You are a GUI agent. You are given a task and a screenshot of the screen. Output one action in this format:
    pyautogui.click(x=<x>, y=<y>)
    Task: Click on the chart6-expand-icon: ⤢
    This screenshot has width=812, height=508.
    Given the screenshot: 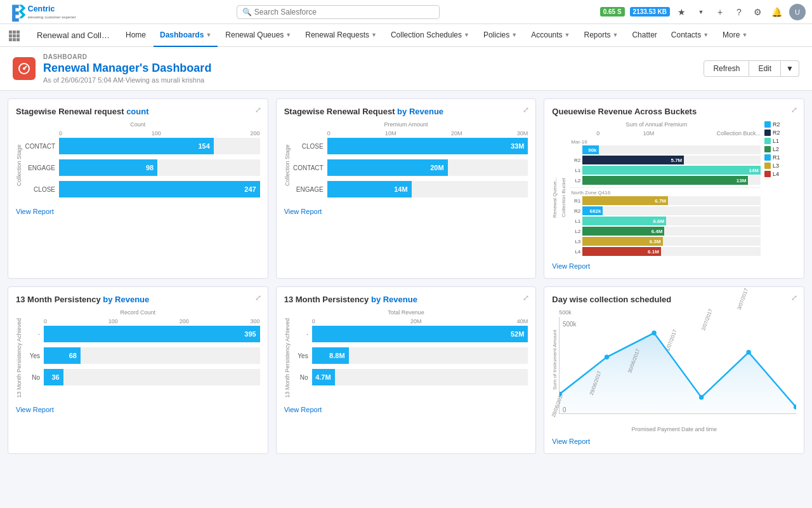 What is the action you would take?
    pyautogui.click(x=794, y=298)
    